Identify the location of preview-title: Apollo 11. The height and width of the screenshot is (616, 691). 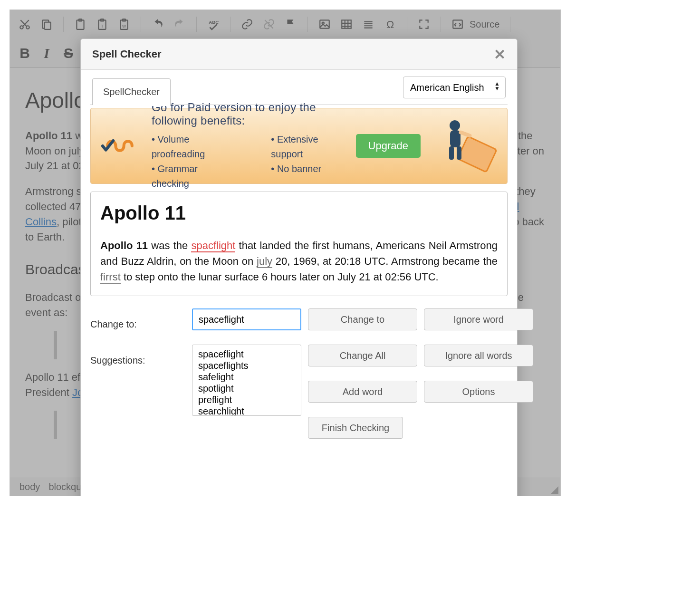
(299, 213).